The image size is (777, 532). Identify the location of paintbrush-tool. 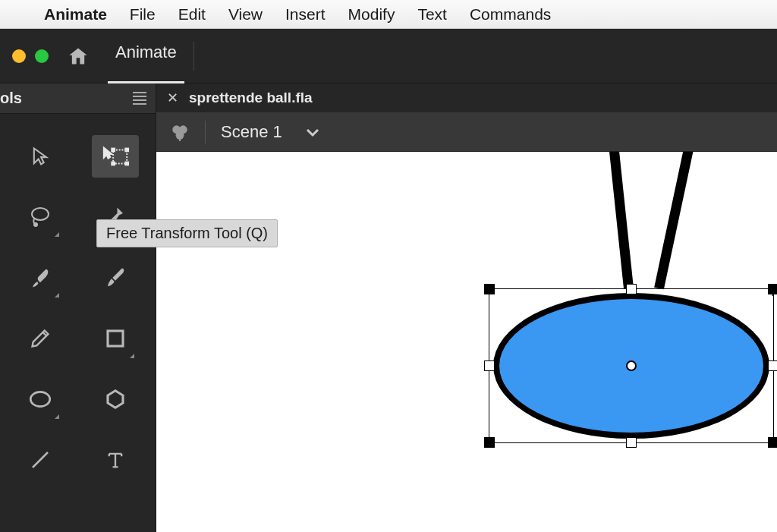
(115, 278).